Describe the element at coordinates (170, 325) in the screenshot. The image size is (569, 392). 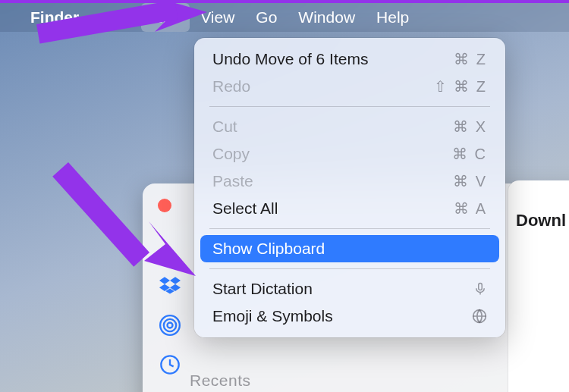
I see `airdrop-icon` at that location.